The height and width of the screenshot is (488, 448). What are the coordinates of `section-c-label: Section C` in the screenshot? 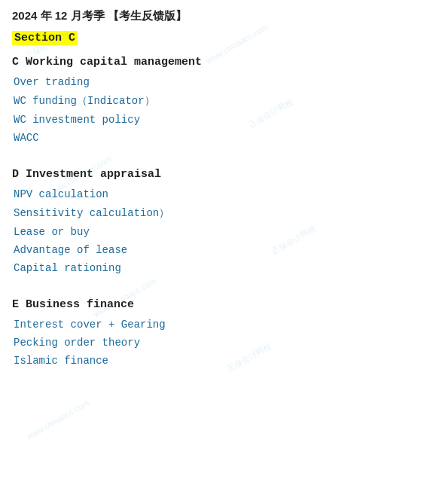 It's located at (45, 38).